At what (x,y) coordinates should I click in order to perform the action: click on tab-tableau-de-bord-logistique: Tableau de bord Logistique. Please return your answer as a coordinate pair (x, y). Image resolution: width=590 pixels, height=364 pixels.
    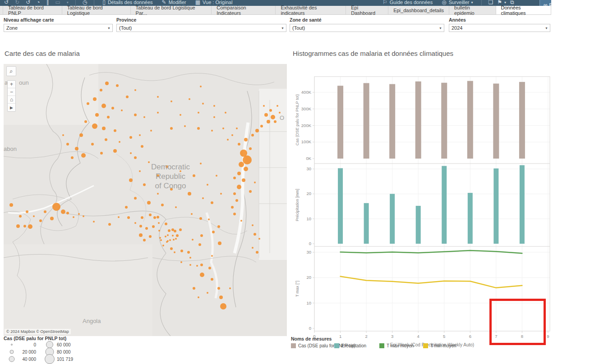
    Looking at the image, I should click on (97, 10).